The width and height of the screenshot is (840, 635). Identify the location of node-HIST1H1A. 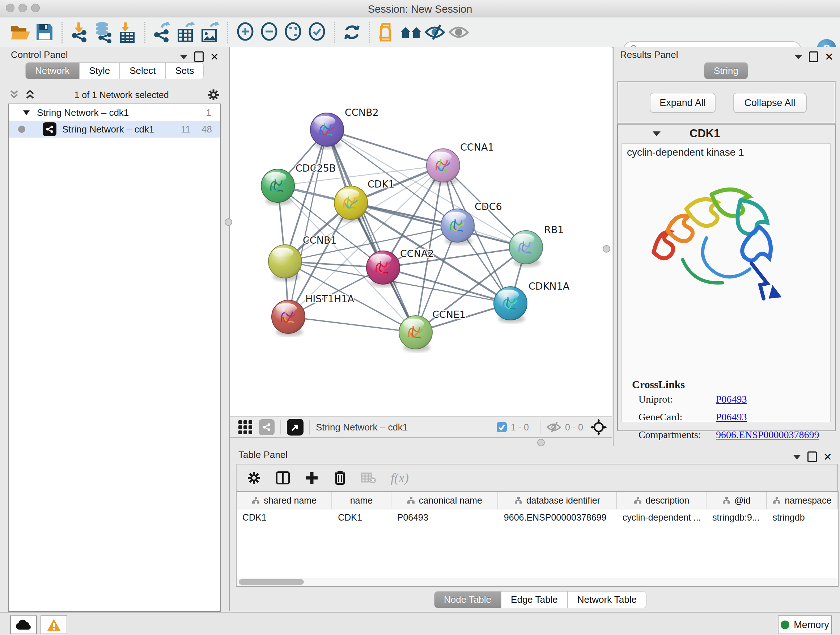
(288, 318).